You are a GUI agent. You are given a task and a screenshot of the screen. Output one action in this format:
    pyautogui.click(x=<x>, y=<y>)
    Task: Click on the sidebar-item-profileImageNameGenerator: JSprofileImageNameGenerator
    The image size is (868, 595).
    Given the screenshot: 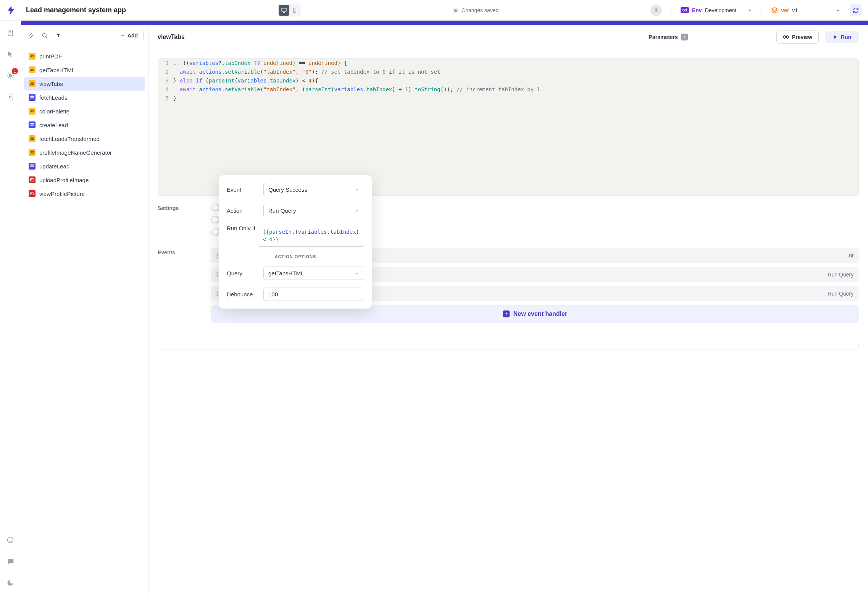 What is the action you would take?
    pyautogui.click(x=85, y=152)
    